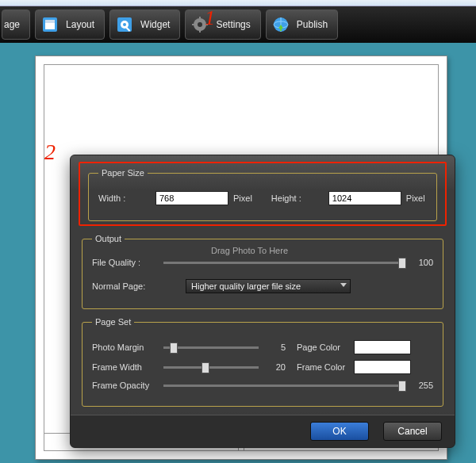 This screenshot has height=463, width=476. What do you see at coordinates (70, 25) in the screenshot?
I see `tab-layout: Layout` at bounding box center [70, 25].